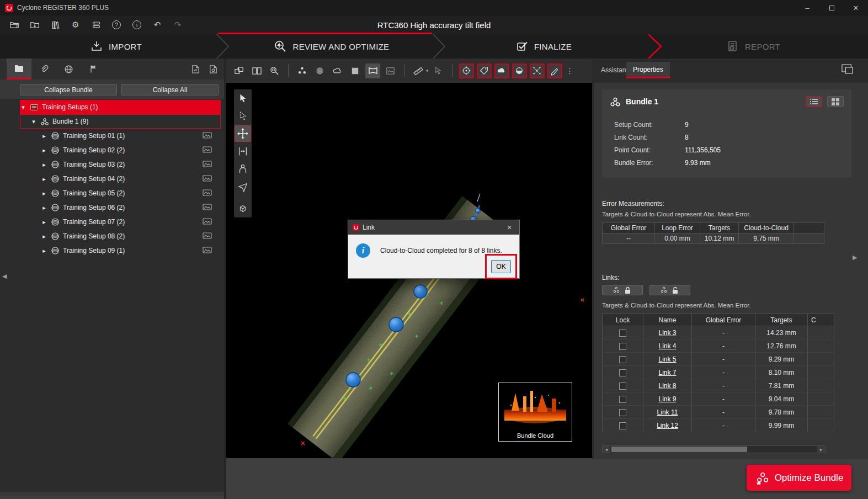 The image size is (868, 499). What do you see at coordinates (373, 71) in the screenshot?
I see `pano-view-icon` at bounding box center [373, 71].